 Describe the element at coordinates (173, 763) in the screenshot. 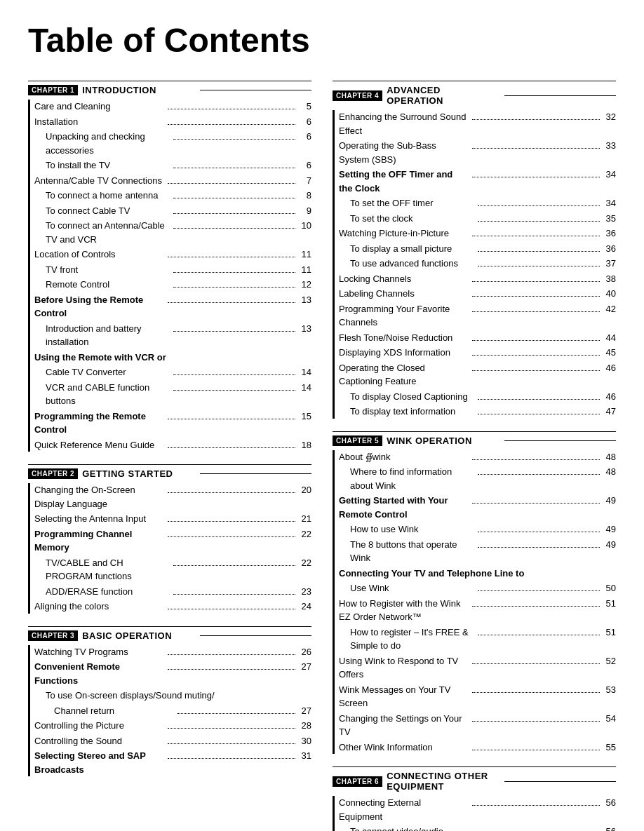

I see `toc-entry: Selecting Stereo and SAP Broadcasts31` at that location.